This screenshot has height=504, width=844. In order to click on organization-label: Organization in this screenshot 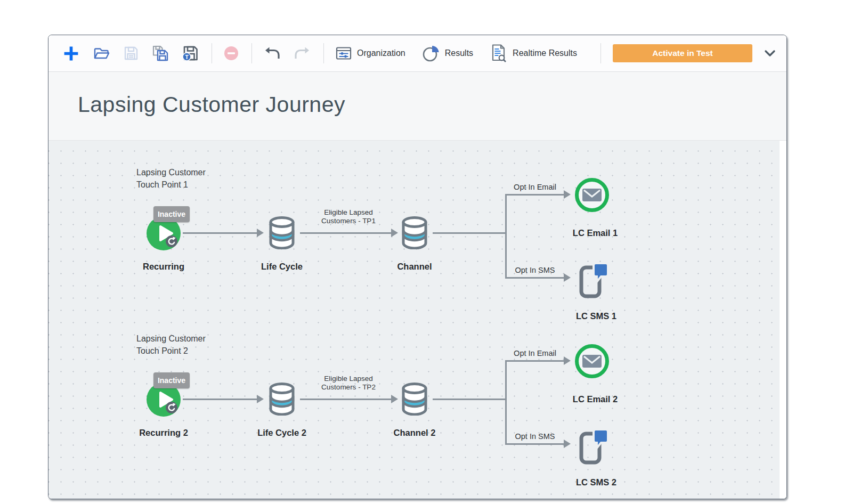, I will do `click(382, 53)`.